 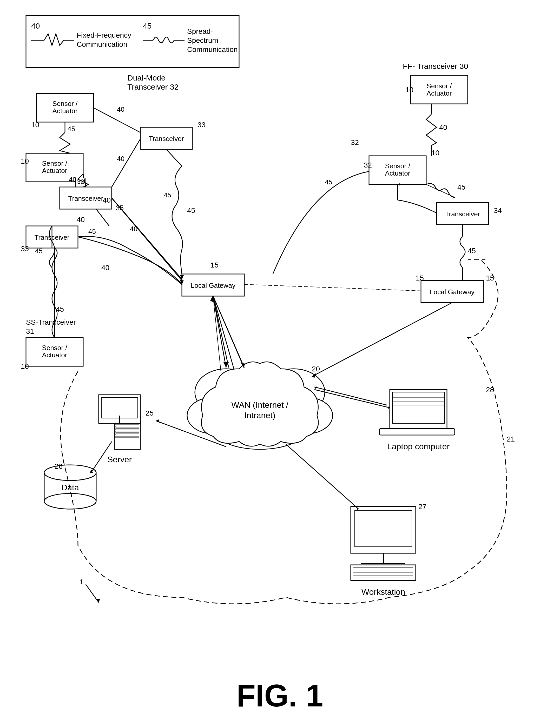 What do you see at coordinates (120, 459) in the screenshot?
I see `svg-text: Server` at bounding box center [120, 459].